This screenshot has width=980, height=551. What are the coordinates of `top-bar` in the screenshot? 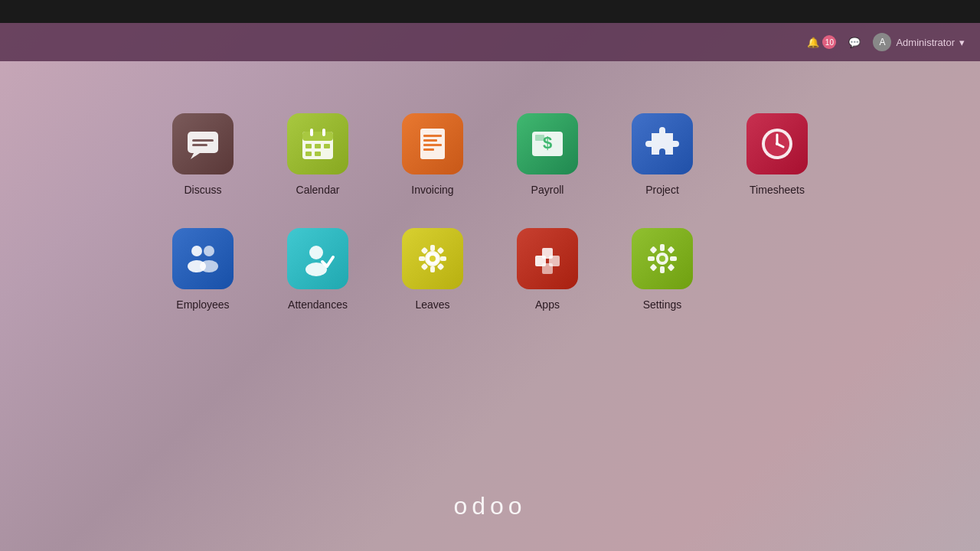 It's located at (490, 11).